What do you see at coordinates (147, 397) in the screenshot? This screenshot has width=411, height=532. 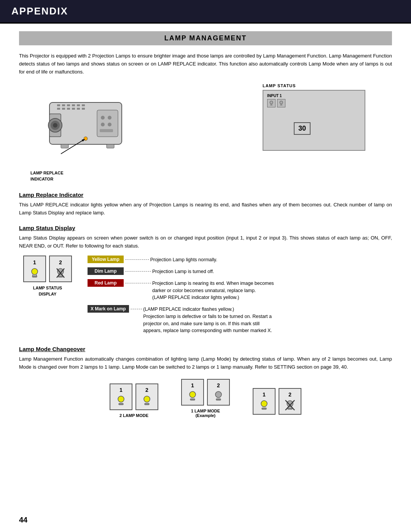 I see `lamp-mode-box-2-2: 2` at bounding box center [147, 397].